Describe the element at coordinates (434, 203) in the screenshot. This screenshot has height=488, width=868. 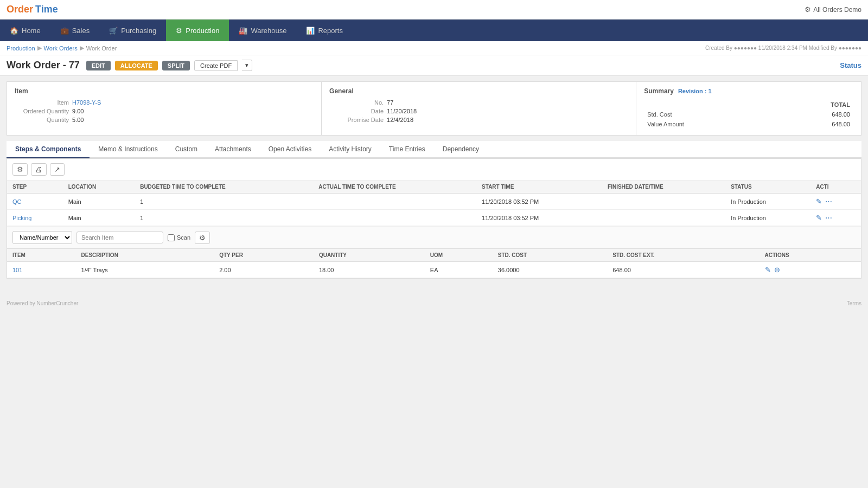
I see `steps-table: STEP LOCATION BUDGETED TIME TO COMPLETE …` at that location.